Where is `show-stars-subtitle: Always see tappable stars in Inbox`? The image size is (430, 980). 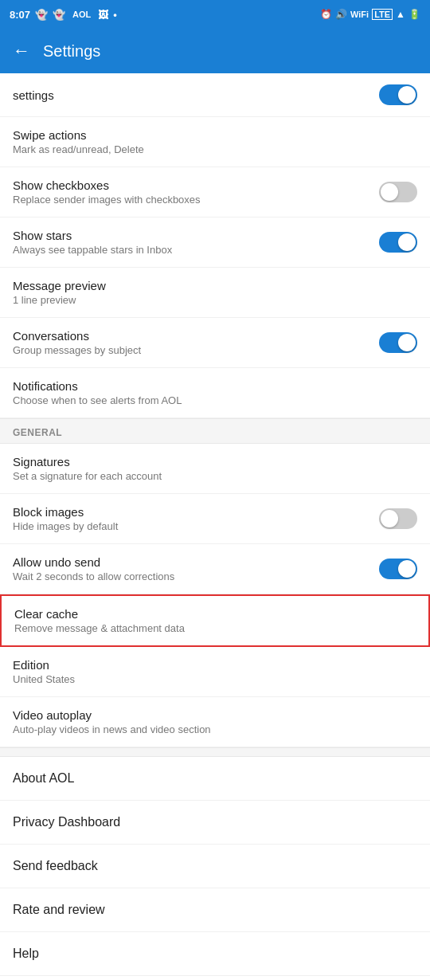
show-stars-subtitle: Always see tappable stars in Inbox is located at coordinates (191, 250).